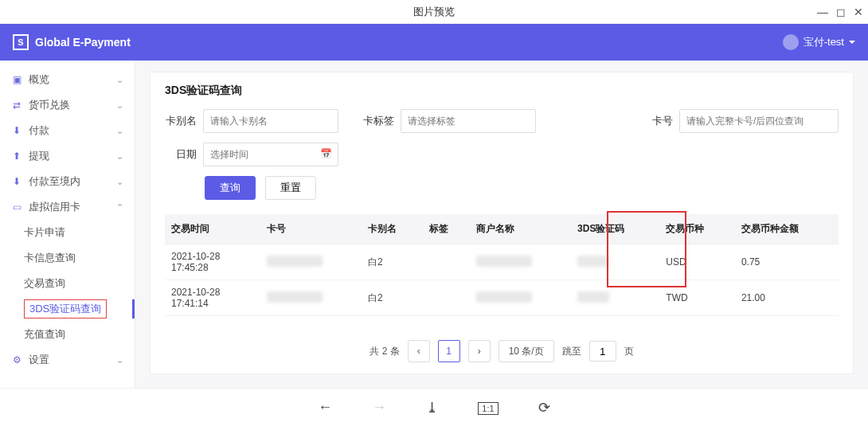 Image resolution: width=868 pixels, height=426 pixels. I want to click on cell-3dscode, so click(615, 263).